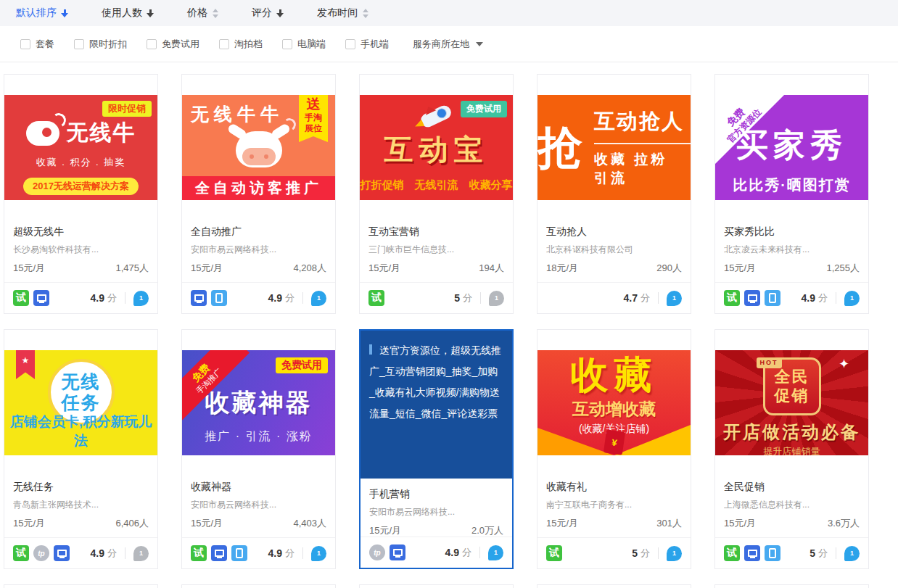  What do you see at coordinates (268, 13) in the screenshot?
I see `sort-rating: 评分` at bounding box center [268, 13].